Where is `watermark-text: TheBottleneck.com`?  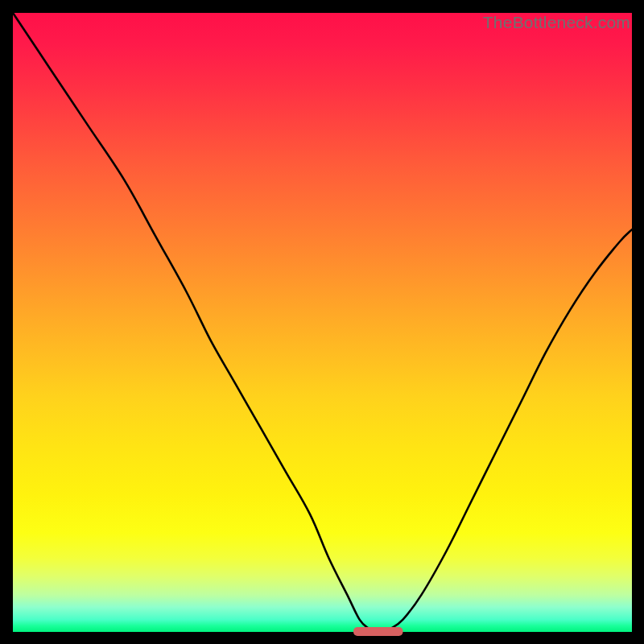 watermark-text: TheBottleneck.com is located at coordinates (557, 23).